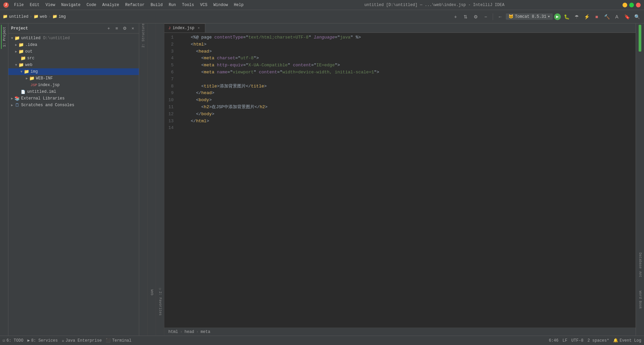  What do you see at coordinates (91, 5) in the screenshot?
I see `menu-item-code: Code` at bounding box center [91, 5].